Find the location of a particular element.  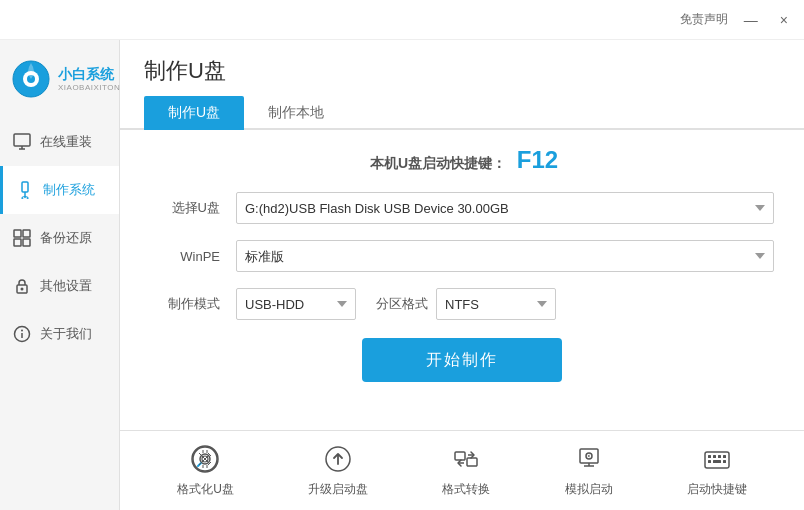

logo-icon is located at coordinates (31, 79).